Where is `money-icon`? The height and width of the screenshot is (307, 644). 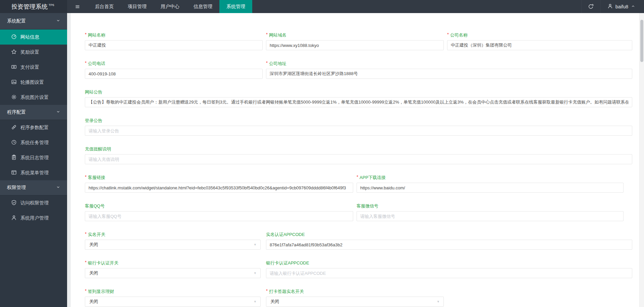 money-icon is located at coordinates (14, 67).